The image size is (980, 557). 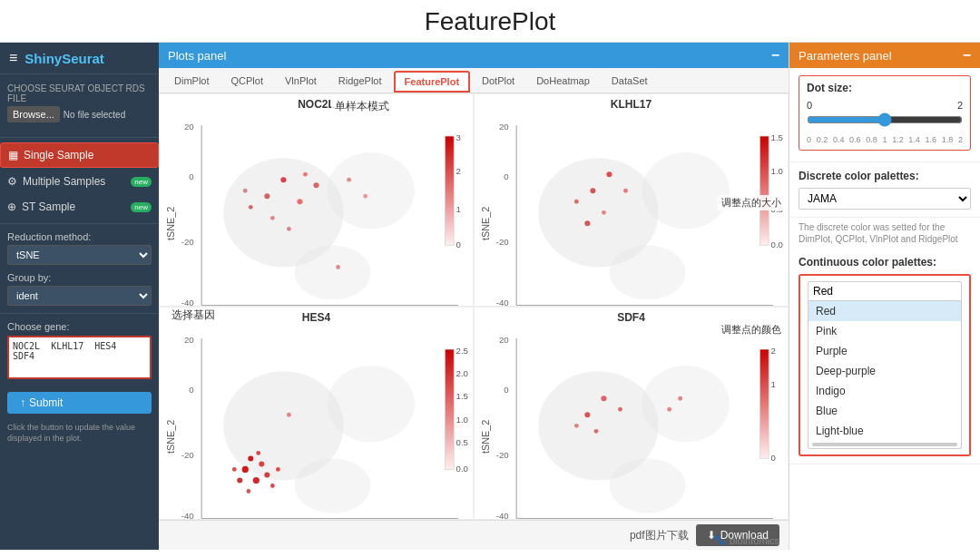 What do you see at coordinates (885, 233) in the screenshot?
I see `discrete-color-desc: The discrete color was setted for the Di…` at bounding box center [885, 233].